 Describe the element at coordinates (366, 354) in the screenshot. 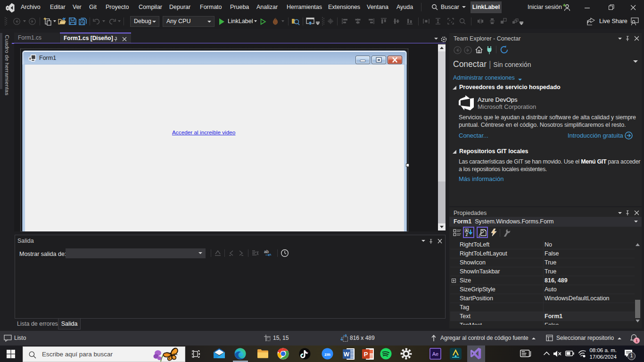

I see `svg-text: P` at that location.